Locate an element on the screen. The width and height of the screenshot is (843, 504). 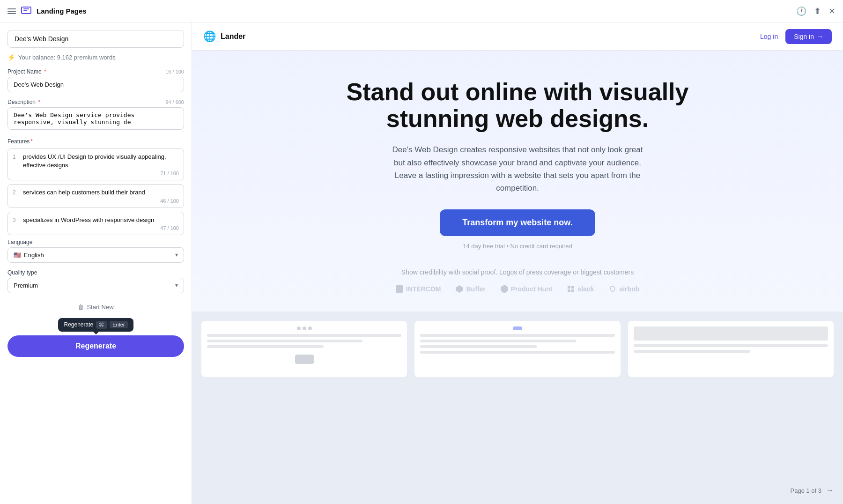
quality-type-value: Premium is located at coordinates (26, 286).